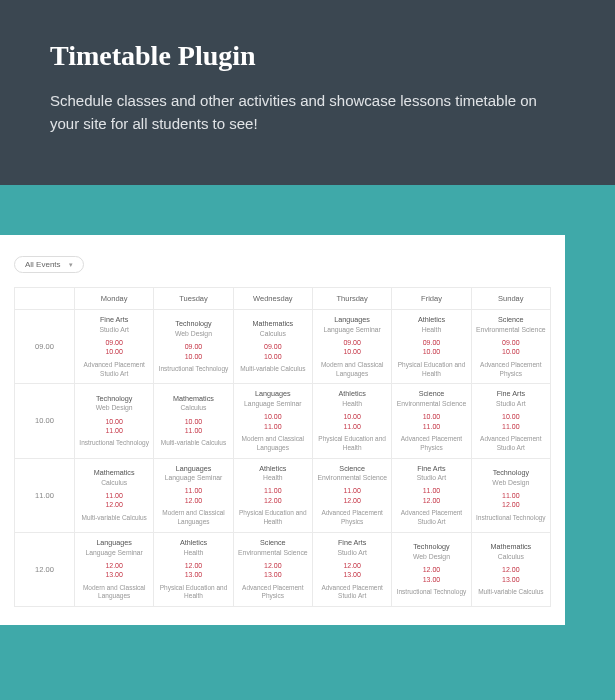  I want to click on events-filter-select: All Events ▾, so click(49, 264).